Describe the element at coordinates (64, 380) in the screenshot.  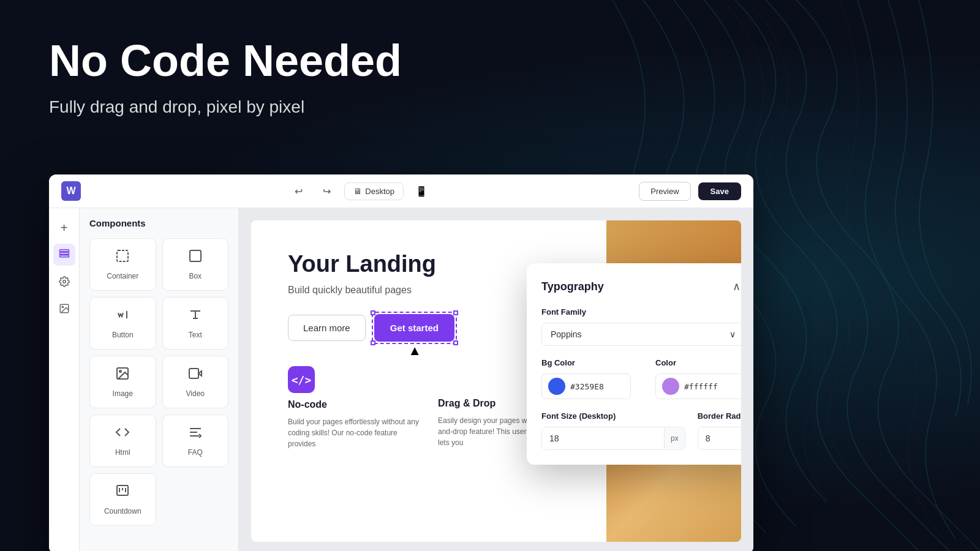
I see `sidebar-icons: +` at that location.